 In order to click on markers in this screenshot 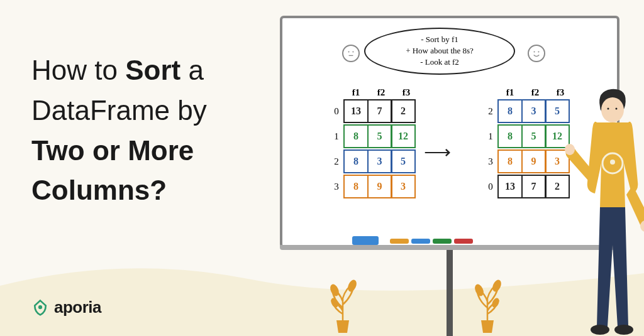, I will do `click(431, 241)`.